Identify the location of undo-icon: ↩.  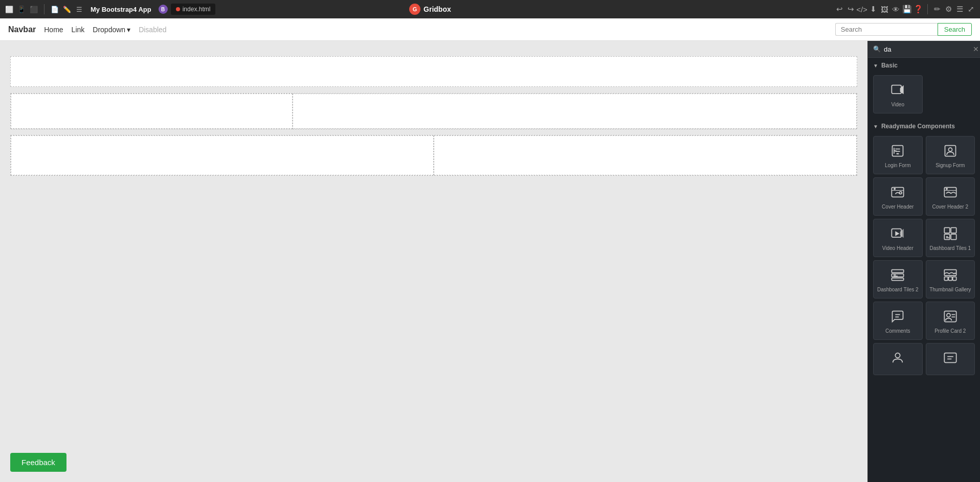
(839, 9).